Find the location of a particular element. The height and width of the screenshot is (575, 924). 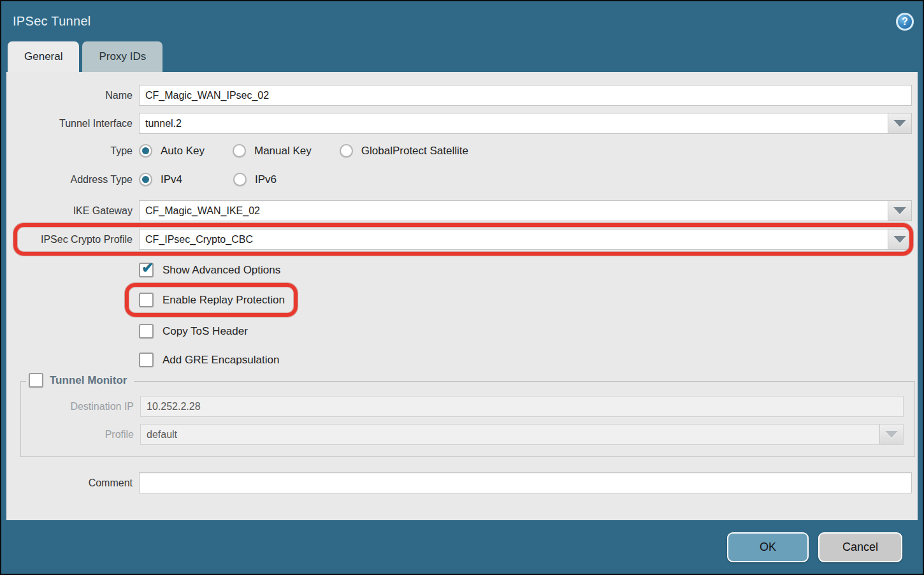

ipsec-crypto-profile-row: IPSec Crypto Profile is located at coordinates (462, 240).